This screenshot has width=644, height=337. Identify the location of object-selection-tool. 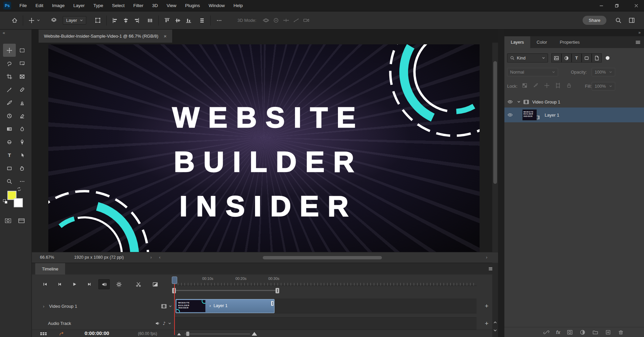
(22, 63).